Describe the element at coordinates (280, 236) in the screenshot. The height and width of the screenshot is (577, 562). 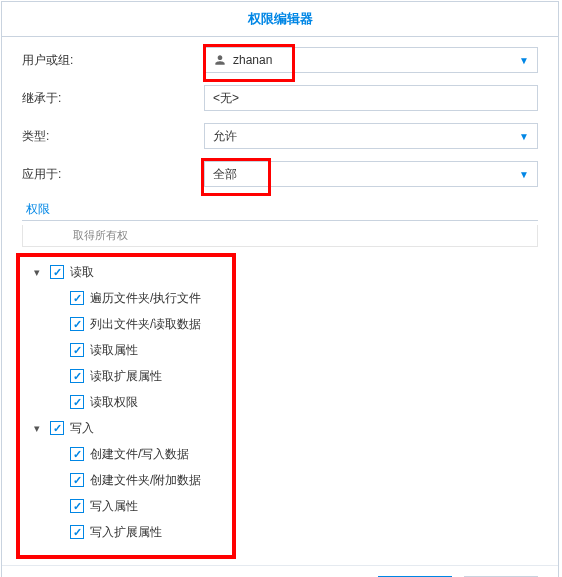
I see `truncated-row: 取得所有权` at that location.